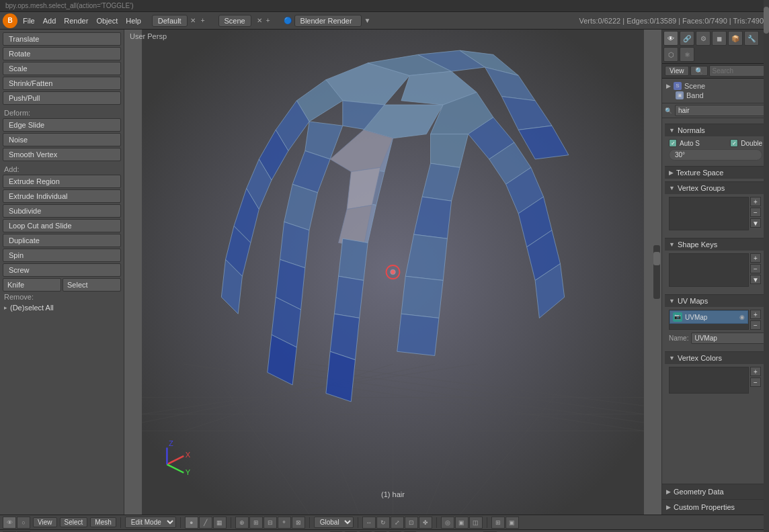 The width and height of the screenshot is (769, 532). What do you see at coordinates (256, 523) in the screenshot?
I see `snap-icon: ⊞` at bounding box center [256, 523].